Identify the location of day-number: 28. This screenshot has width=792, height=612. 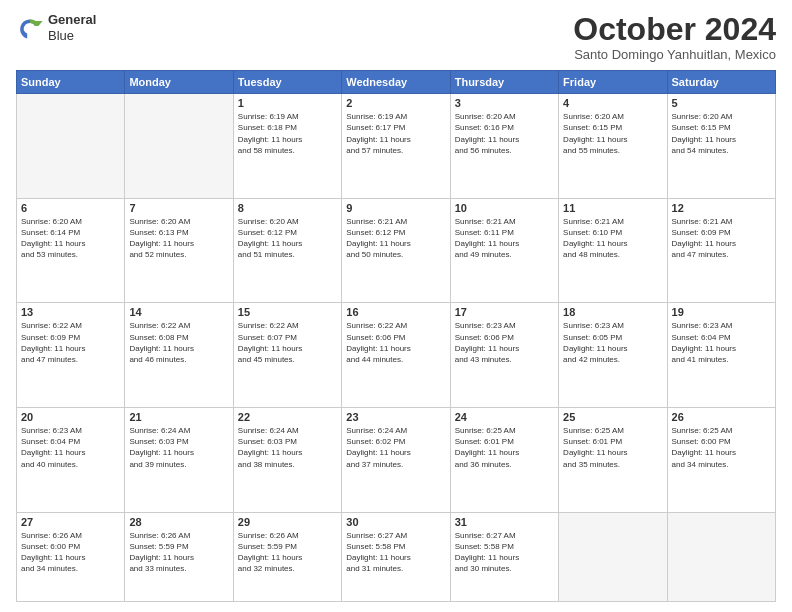
(178, 522).